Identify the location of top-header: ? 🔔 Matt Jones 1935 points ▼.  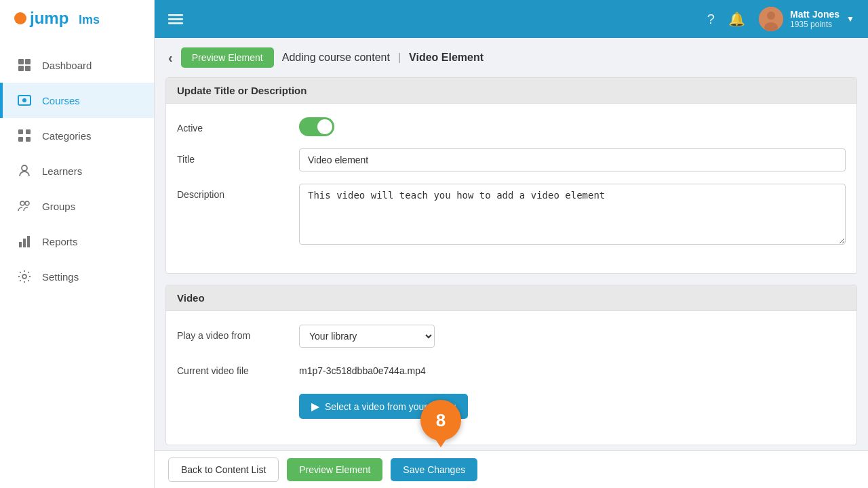
(511, 19).